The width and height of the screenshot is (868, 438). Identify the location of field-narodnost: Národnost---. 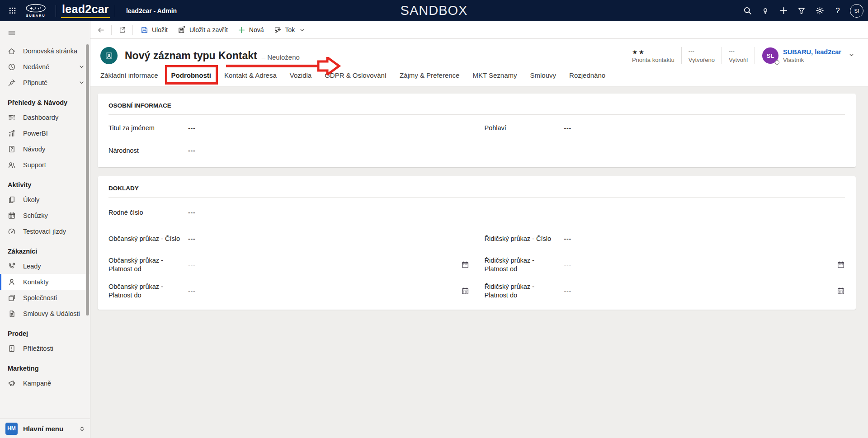
(289, 151).